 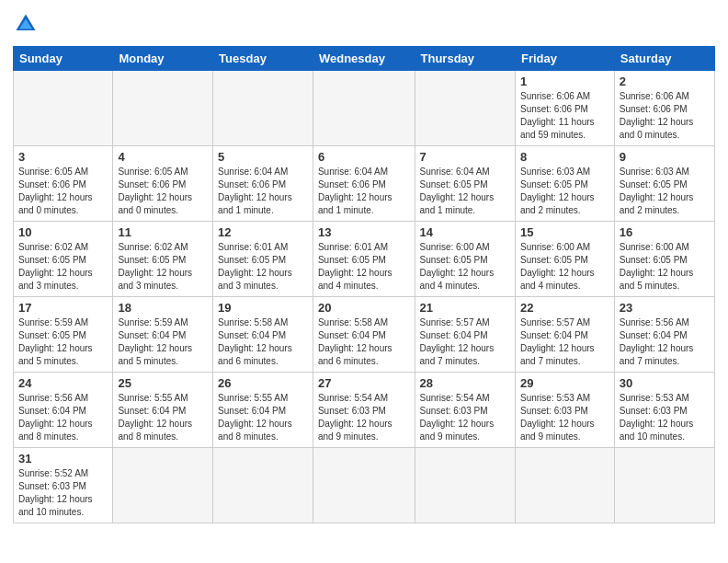 I want to click on day-cell: 21Sunrise: 5:57 AM Sunset: 6:04 PM Dayli…, so click(x=465, y=335).